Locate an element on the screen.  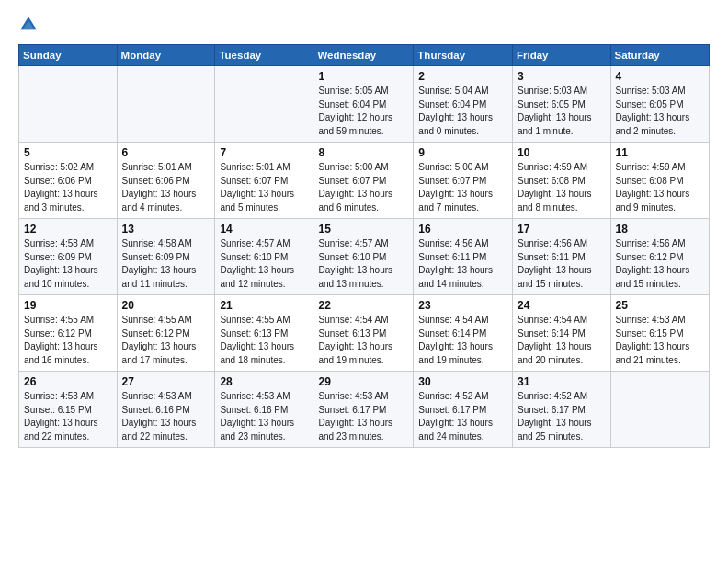
calendar-cell: 11Sunrise: 4:59 AMSunset: 6:08 PMDayligh… is located at coordinates (660, 180).